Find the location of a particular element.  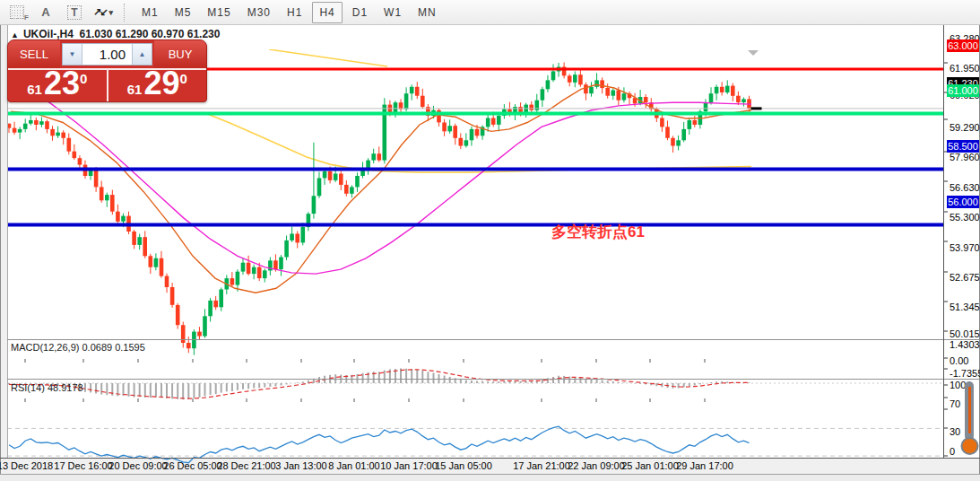

text-label-icon: A is located at coordinates (46, 13).